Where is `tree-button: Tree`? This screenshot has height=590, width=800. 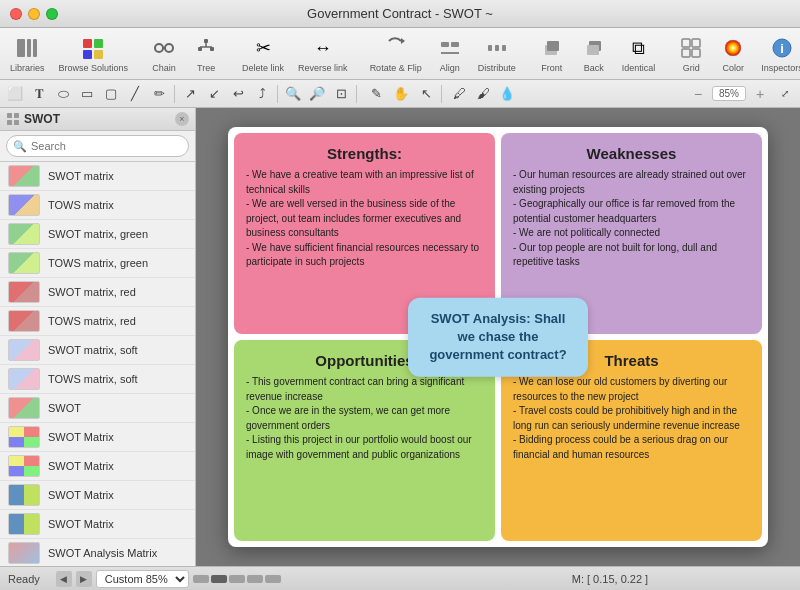
tree-button: Tree is located at coordinates (206, 54).